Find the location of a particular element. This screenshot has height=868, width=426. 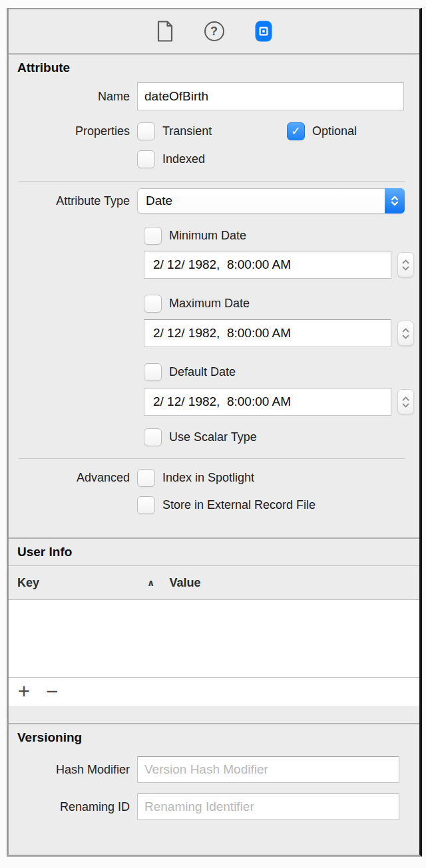

attribute-type-value: Date is located at coordinates (155, 201).